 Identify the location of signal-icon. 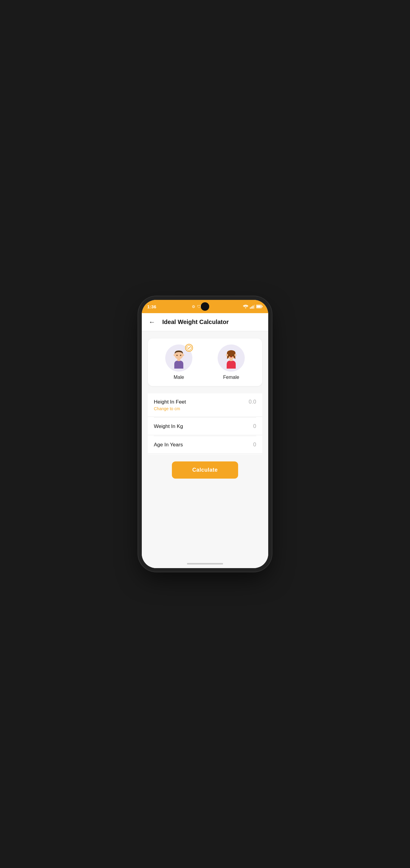
(252, 307).